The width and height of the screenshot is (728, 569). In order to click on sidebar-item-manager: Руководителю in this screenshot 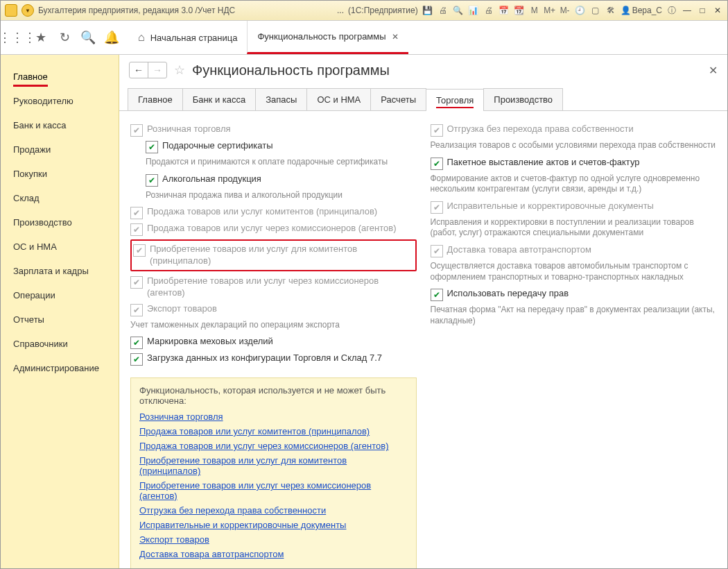, I will do `click(60, 101)`.